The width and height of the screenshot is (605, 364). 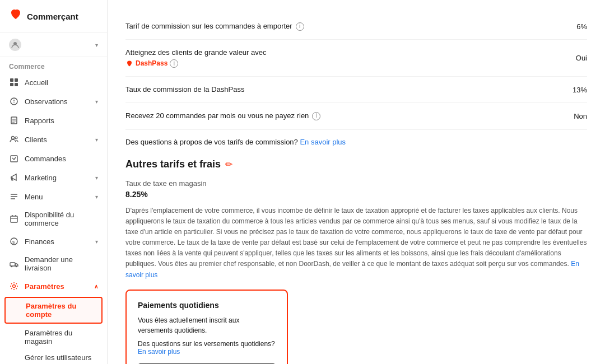 What do you see at coordinates (96, 178) in the screenshot?
I see `marketing-chevron-icon: ▾` at bounding box center [96, 178].